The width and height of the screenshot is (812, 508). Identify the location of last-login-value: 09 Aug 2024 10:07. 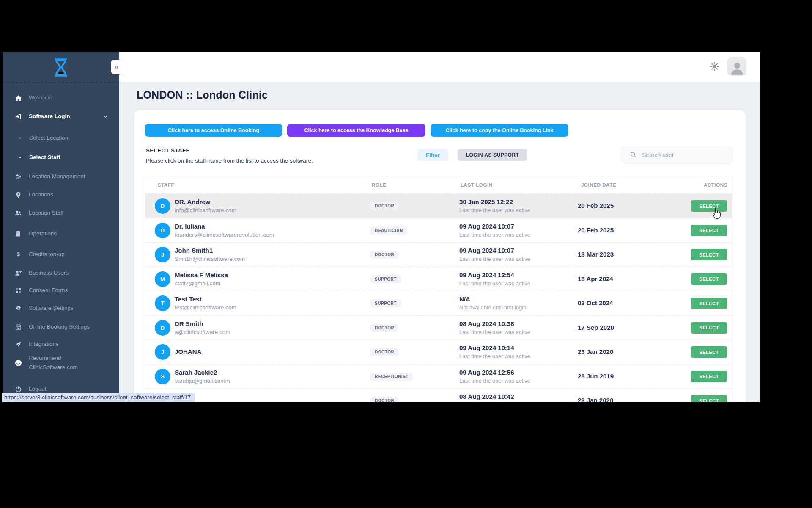
(495, 251).